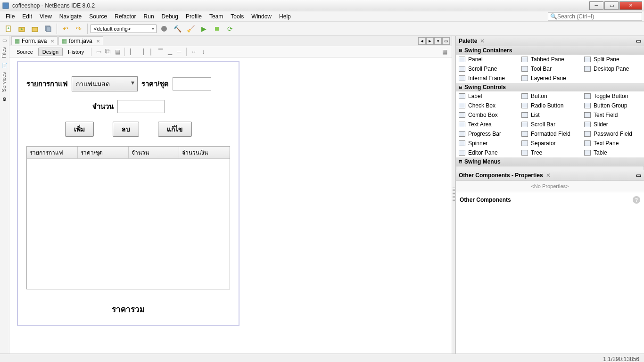 The height and width of the screenshot is (362, 644). Describe the element at coordinates (482, 41) in the screenshot. I see `close-palette-icon: ✕` at that location.